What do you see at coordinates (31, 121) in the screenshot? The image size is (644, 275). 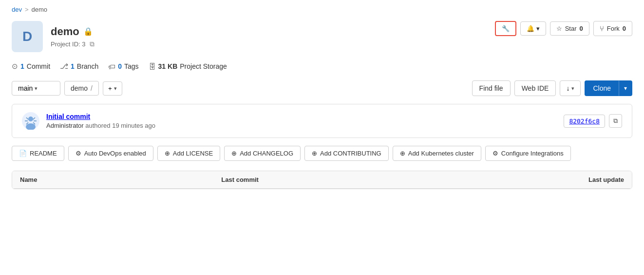 I see `commit-author-avatar` at bounding box center [31, 121].